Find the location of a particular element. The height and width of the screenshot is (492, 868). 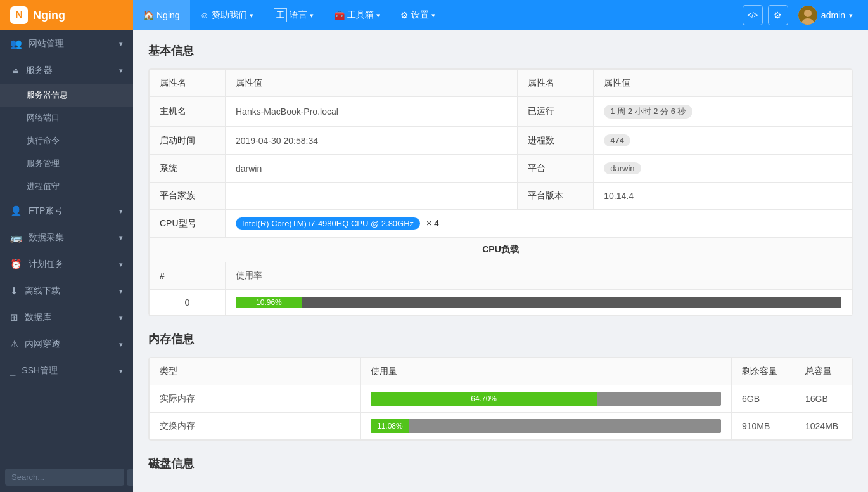

cpu-col-index: # is located at coordinates (188, 276).